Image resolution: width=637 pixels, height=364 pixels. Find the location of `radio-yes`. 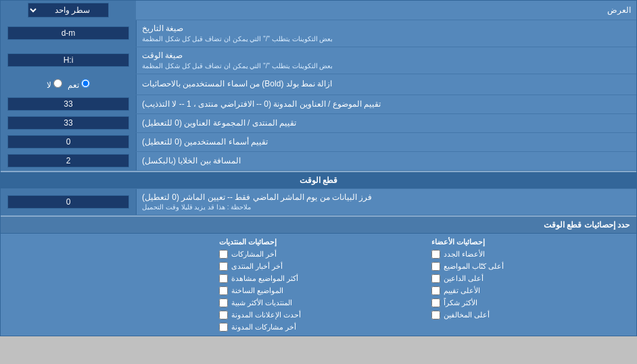

radio-yes is located at coordinates (85, 84).